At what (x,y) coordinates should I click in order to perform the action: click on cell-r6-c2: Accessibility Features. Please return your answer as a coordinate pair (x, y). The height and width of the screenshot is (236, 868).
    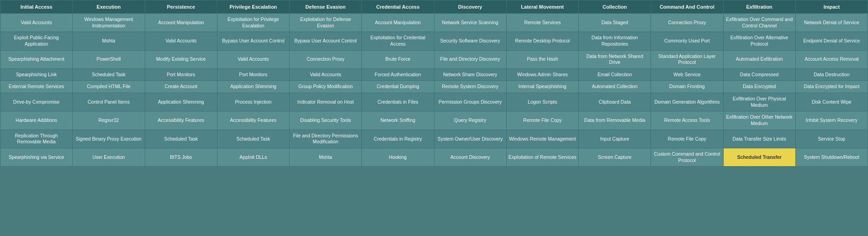
    Looking at the image, I should click on (181, 121).